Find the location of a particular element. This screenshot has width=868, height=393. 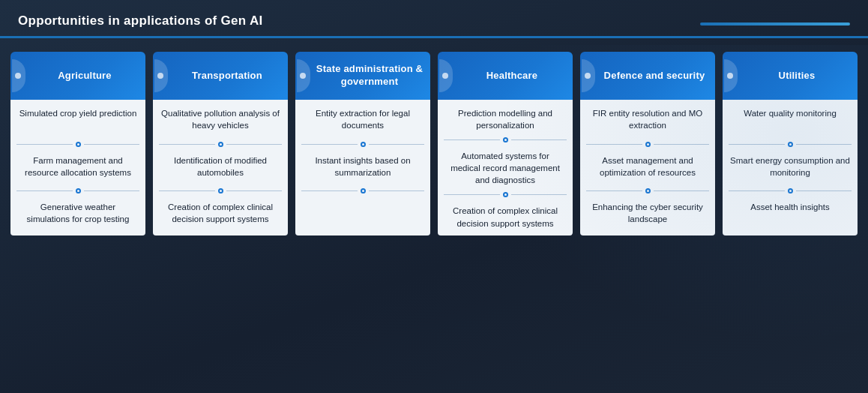

column-defence: Defence and securityFIR entity resolutio… is located at coordinates (648, 144).